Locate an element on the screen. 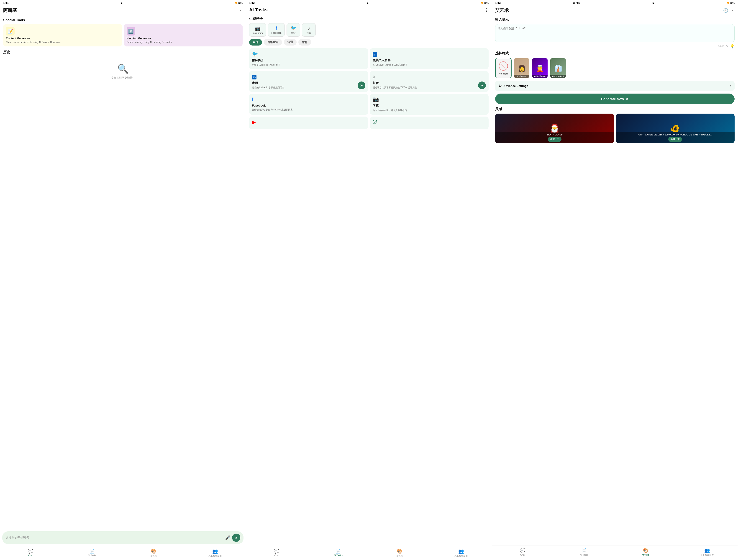  clear-button: ✕ is located at coordinates (727, 46).